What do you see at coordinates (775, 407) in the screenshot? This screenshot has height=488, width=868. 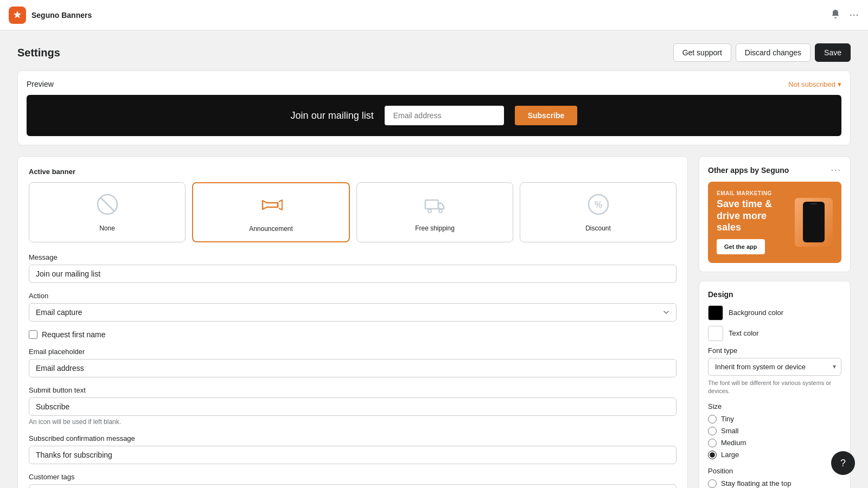 I see `size-label: Size` at bounding box center [775, 407].